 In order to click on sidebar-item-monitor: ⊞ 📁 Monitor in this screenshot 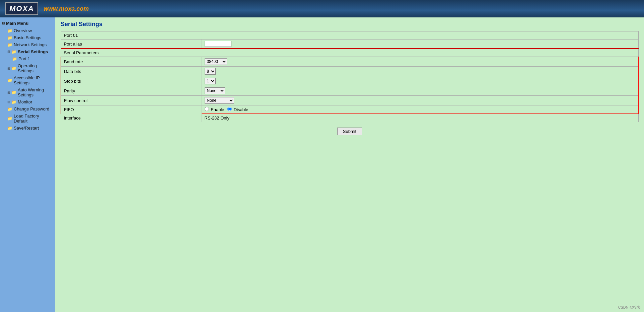, I will do `click(27, 102)`.